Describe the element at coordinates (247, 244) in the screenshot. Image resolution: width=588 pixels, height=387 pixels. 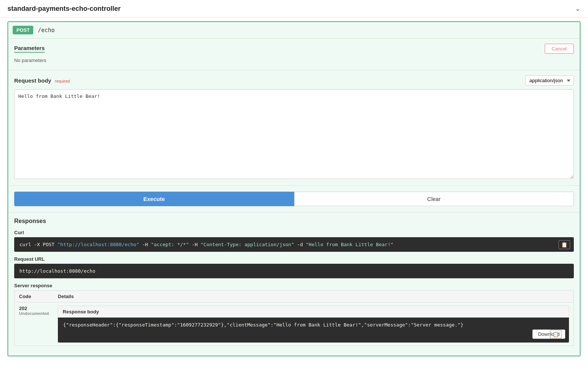
I see `curl-header-content-type: "Content-Type: application/json"` at that location.